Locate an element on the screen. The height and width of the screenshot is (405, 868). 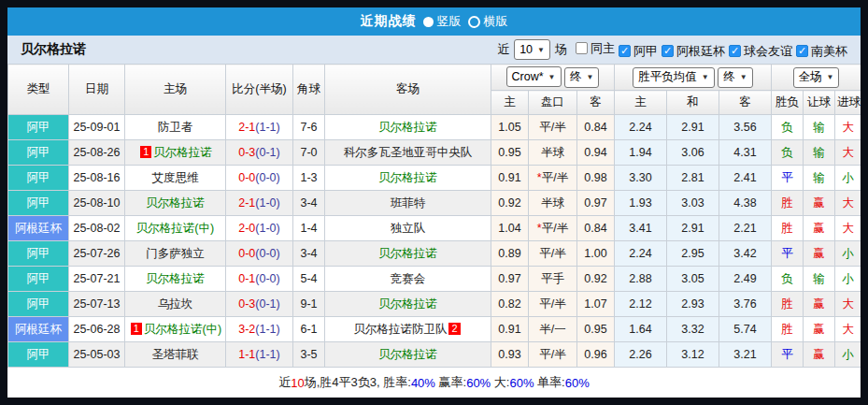
mean-draw-cell: 2.93 is located at coordinates (693, 305).